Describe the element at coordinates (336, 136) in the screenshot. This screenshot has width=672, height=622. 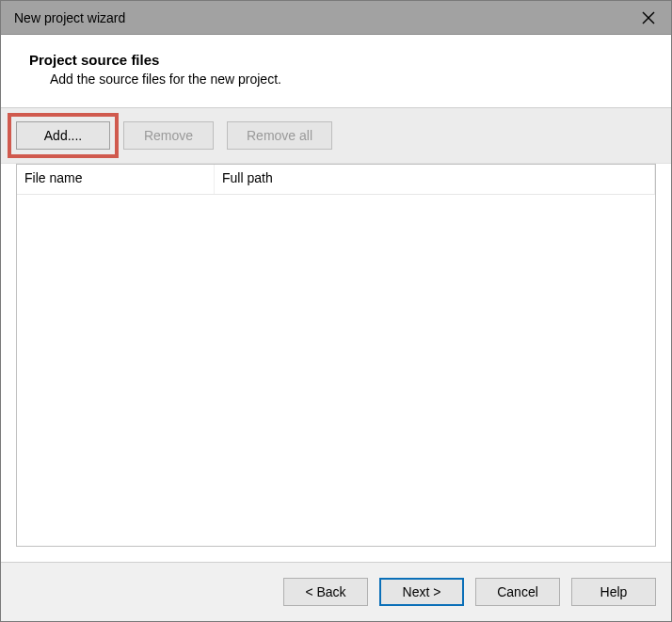
I see `toolbar: Add.... Remove Remove all` at that location.